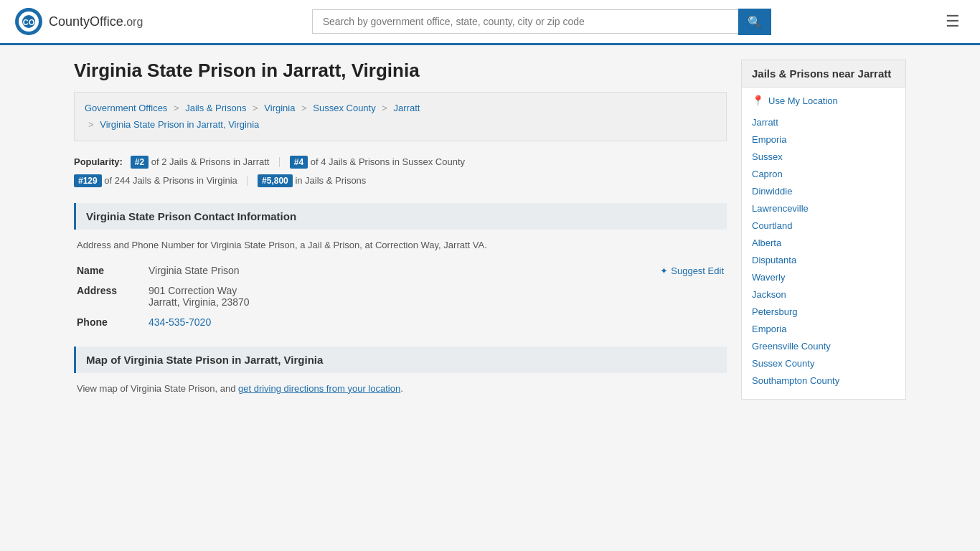 Image resolution: width=980 pixels, height=551 pixels. What do you see at coordinates (755, 22) in the screenshot?
I see `search-button: 🔍` at bounding box center [755, 22].